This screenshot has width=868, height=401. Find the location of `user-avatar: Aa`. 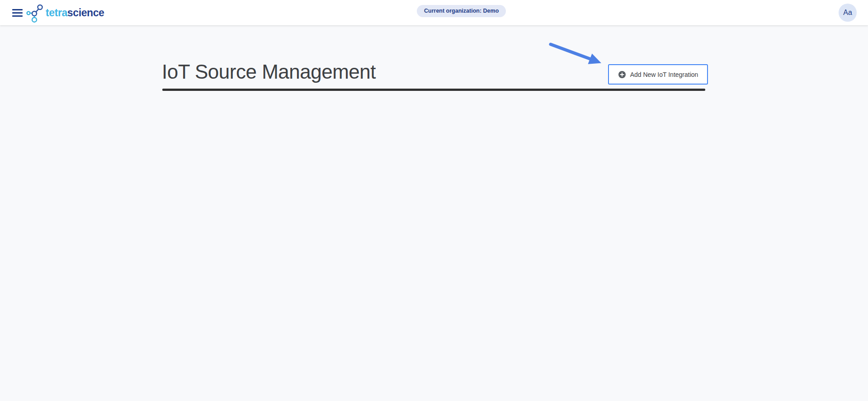

user-avatar: Aa is located at coordinates (848, 13).